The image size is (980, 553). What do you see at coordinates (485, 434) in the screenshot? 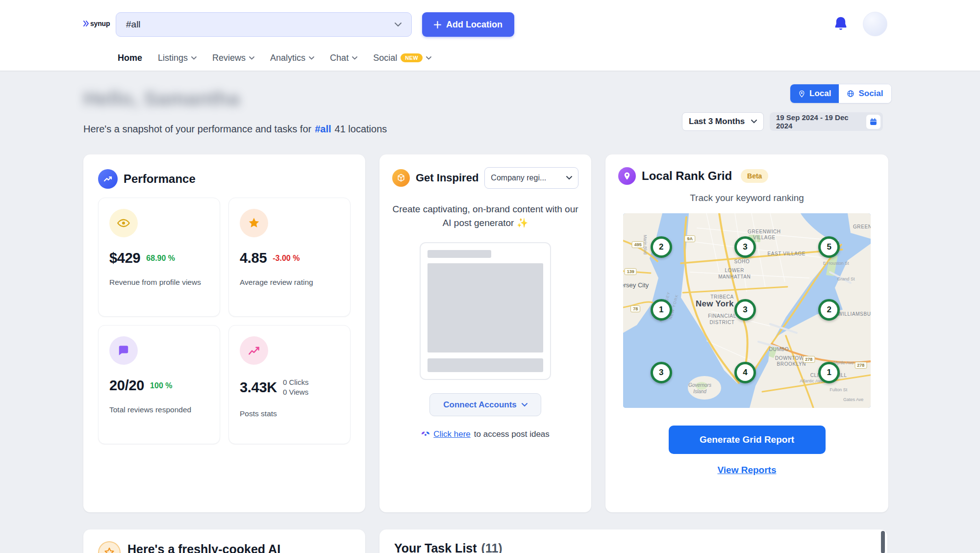
I see `post-ideas-row: Click here to access post ideas` at bounding box center [485, 434].